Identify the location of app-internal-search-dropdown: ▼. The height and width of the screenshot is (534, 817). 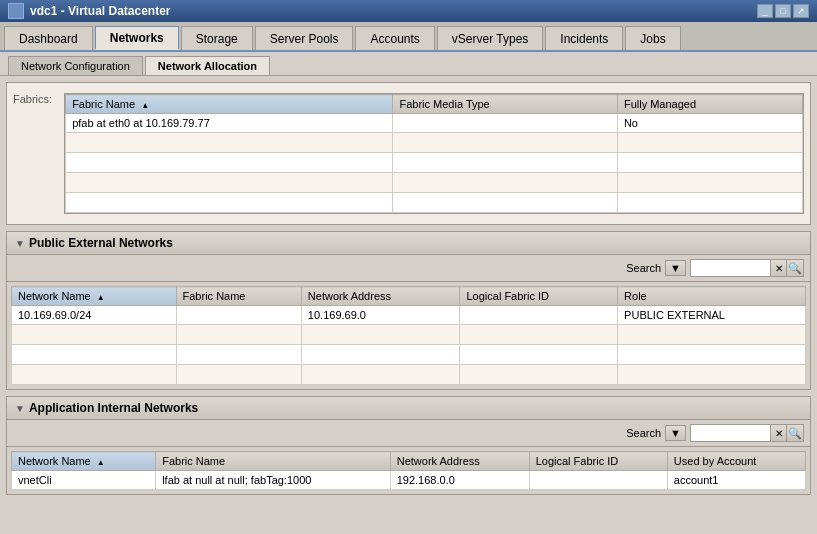
(676, 433).